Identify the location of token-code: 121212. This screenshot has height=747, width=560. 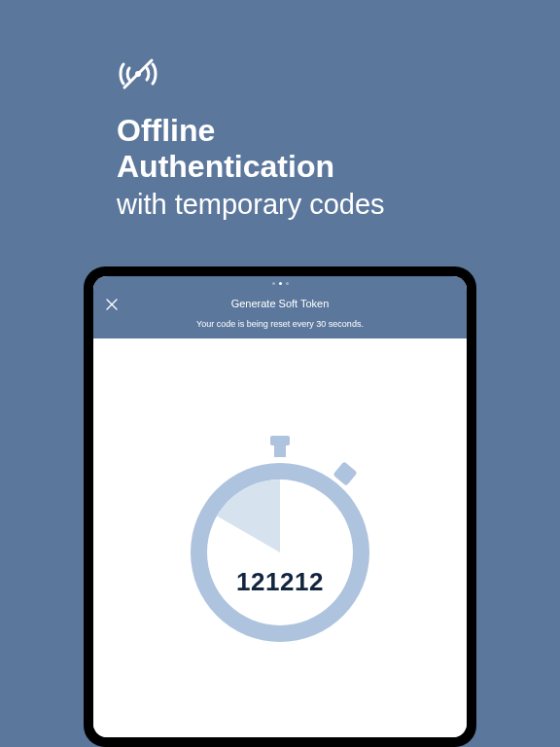
(280, 582).